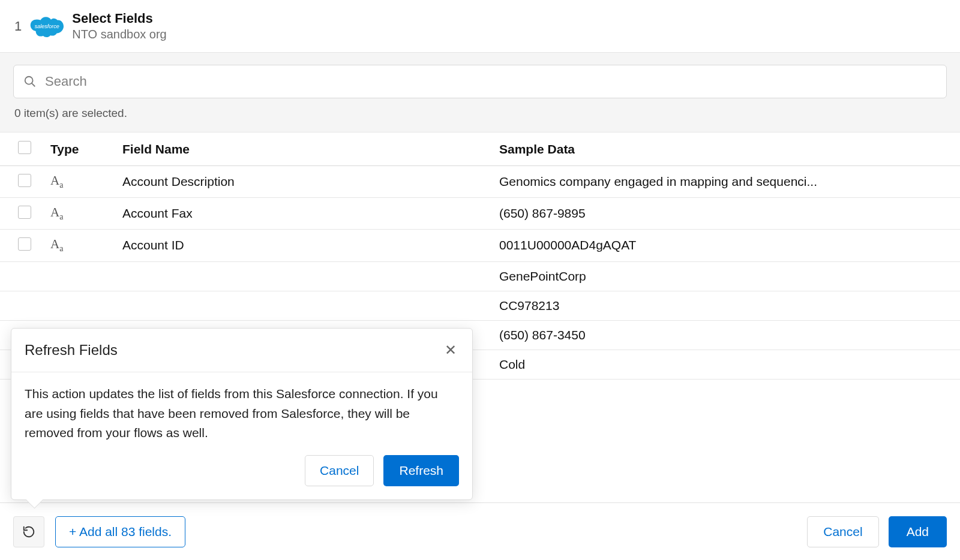  What do you see at coordinates (311, 246) in the screenshot?
I see `field-name-cell: Account ID` at bounding box center [311, 246].